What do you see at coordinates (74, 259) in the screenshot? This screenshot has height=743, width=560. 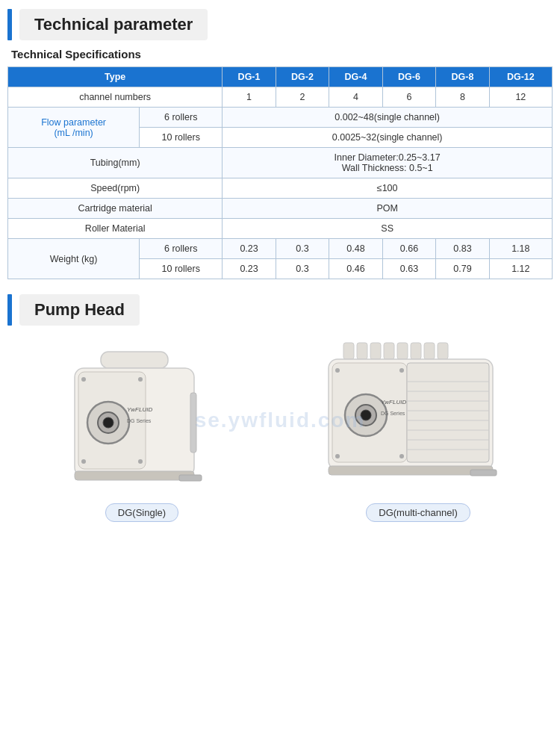 I see `weight-label-cell: Weight (kg)` at bounding box center [74, 259].